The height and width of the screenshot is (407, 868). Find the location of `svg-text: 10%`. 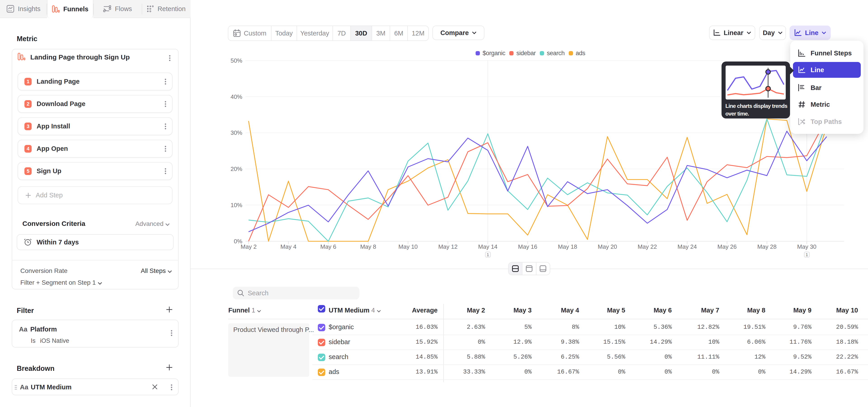

svg-text: 10% is located at coordinates (237, 205).